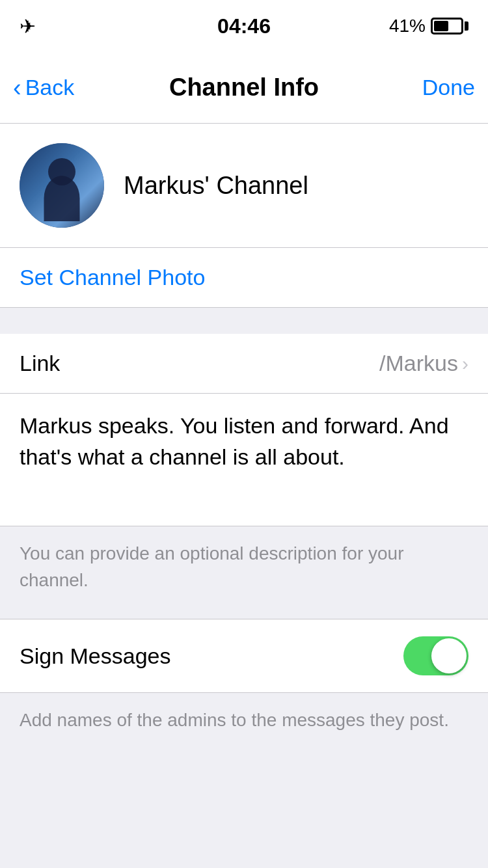  I want to click on sign-messages-hint-text: Add names of the admins to the messages …, so click(234, 720).